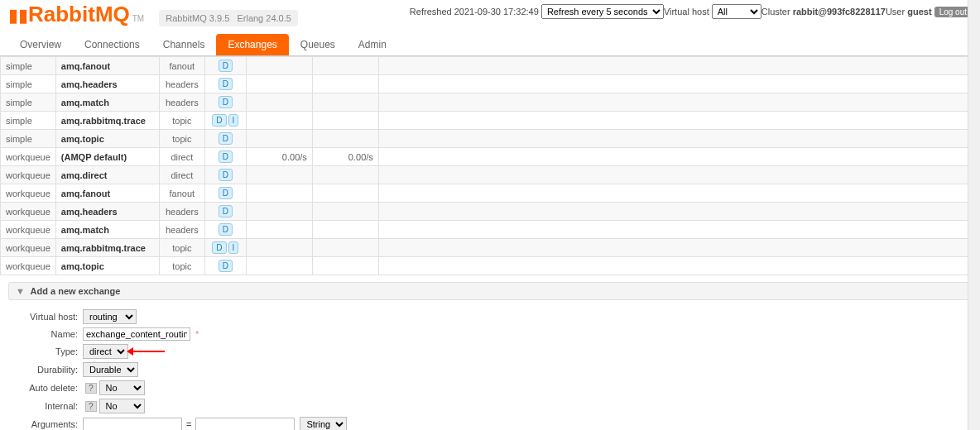 This screenshot has height=430, width=980. I want to click on table-row: simpleamq.rabbitmq.tracetopicDI, so click(490, 121).